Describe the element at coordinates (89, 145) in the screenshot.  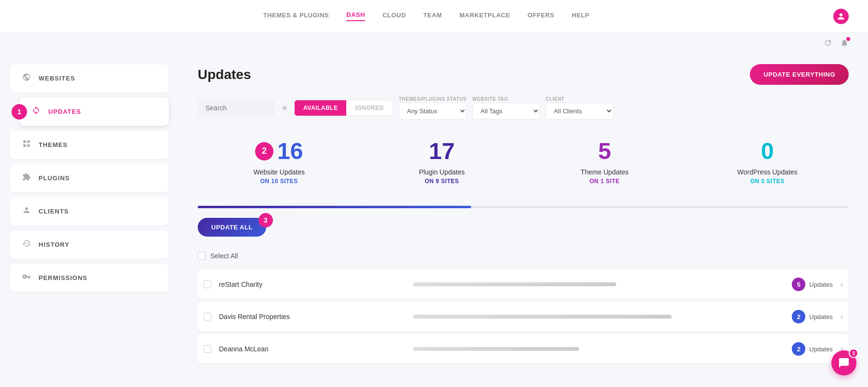
I see `sidebar-item-themes: THEMES` at that location.